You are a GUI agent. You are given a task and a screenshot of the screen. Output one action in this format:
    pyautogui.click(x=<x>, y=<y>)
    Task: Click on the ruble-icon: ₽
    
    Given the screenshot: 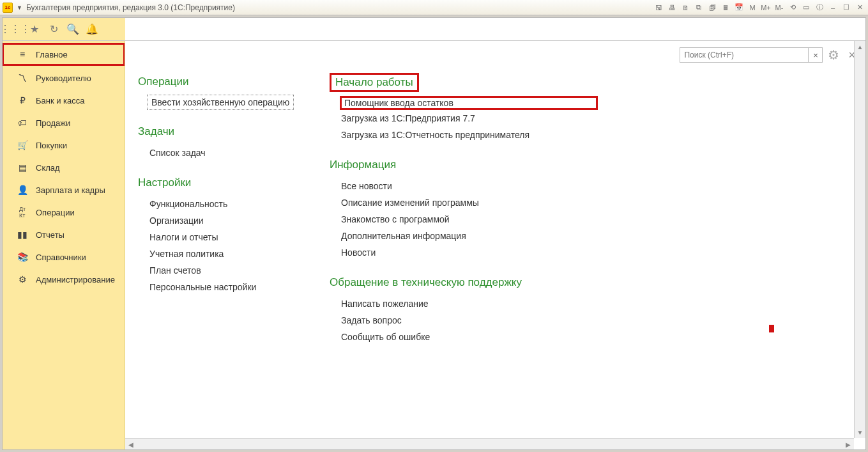 What is the action you would take?
    pyautogui.click(x=22, y=100)
    